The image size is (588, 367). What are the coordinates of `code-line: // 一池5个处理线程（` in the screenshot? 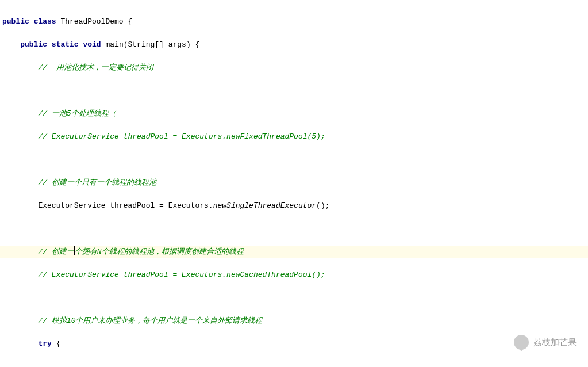 It's located at (295, 114).